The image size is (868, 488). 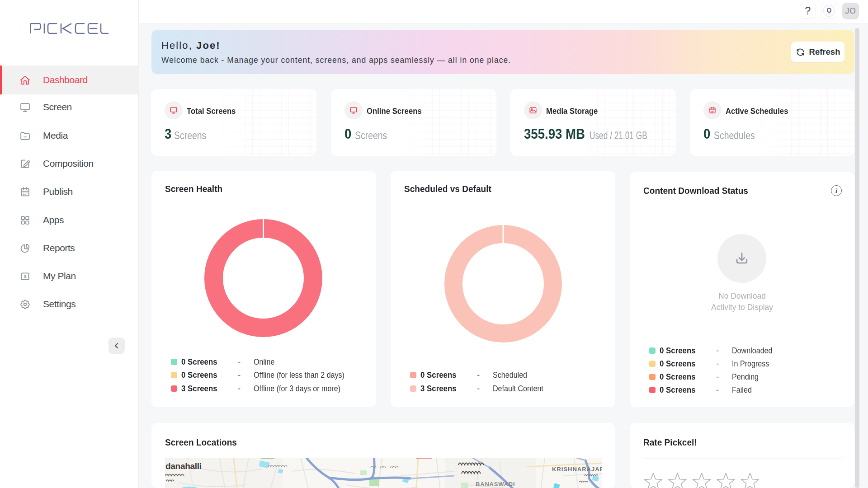 I want to click on svg-text: KRISHNARAJAPU, so click(x=577, y=469).